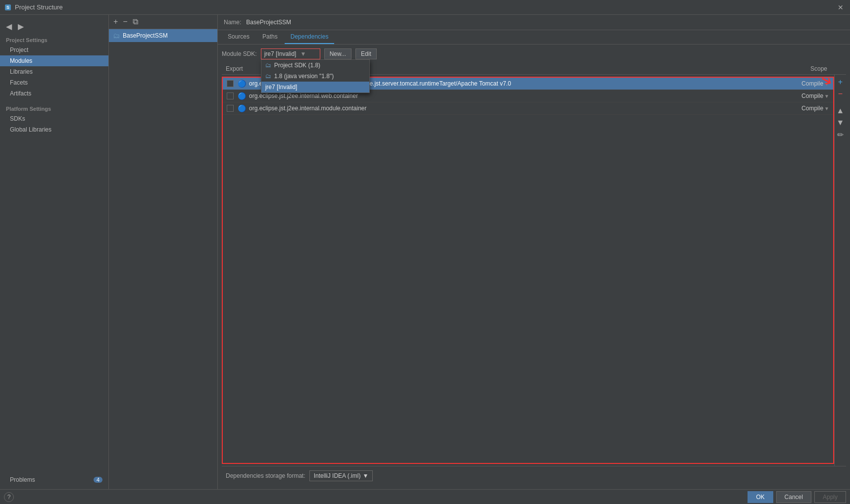 This screenshot has height=504, width=850. Describe the element at coordinates (760, 497) in the screenshot. I see `ok-button: OK` at that location.